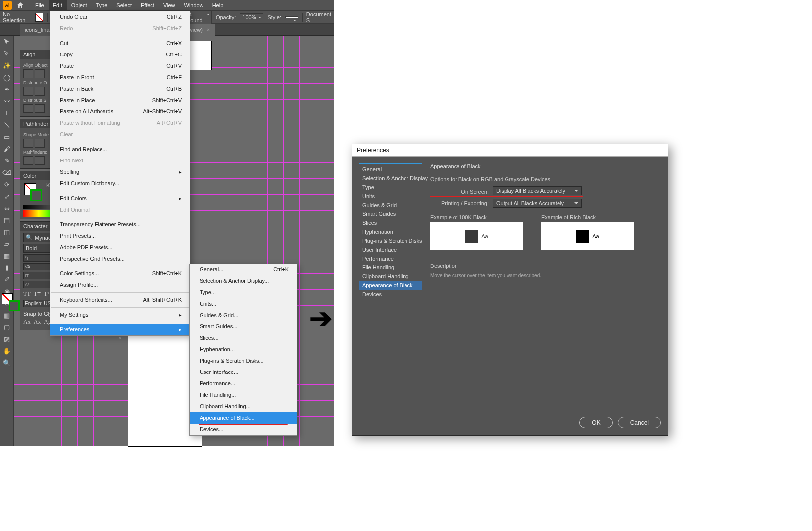  Describe the element at coordinates (120, 172) in the screenshot. I see `menu-item: Spelling▸` at that location.